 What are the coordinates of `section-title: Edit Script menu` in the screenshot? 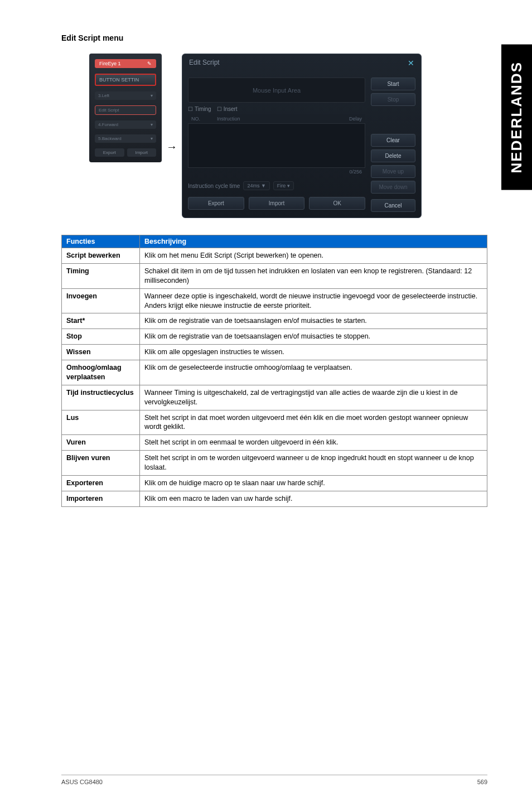 It's located at (274, 38).